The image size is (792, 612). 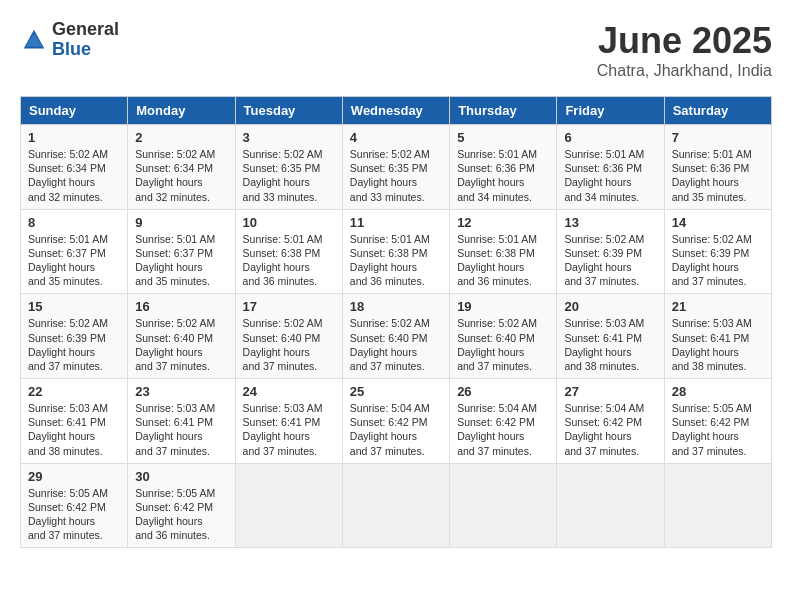 What do you see at coordinates (182, 111) in the screenshot?
I see `col-monday: Monday` at bounding box center [182, 111].